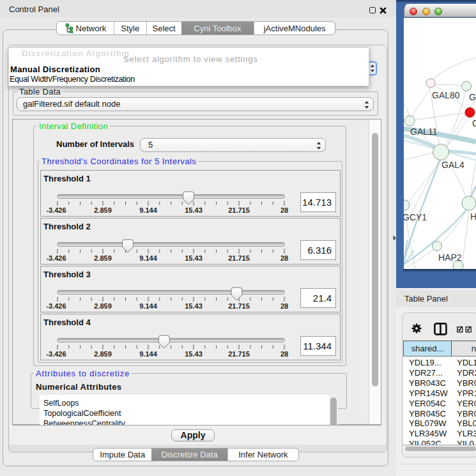 This screenshot has width=476, height=476. What do you see at coordinates (474, 123) in the screenshot?
I see `svg-text: G` at bounding box center [474, 123].